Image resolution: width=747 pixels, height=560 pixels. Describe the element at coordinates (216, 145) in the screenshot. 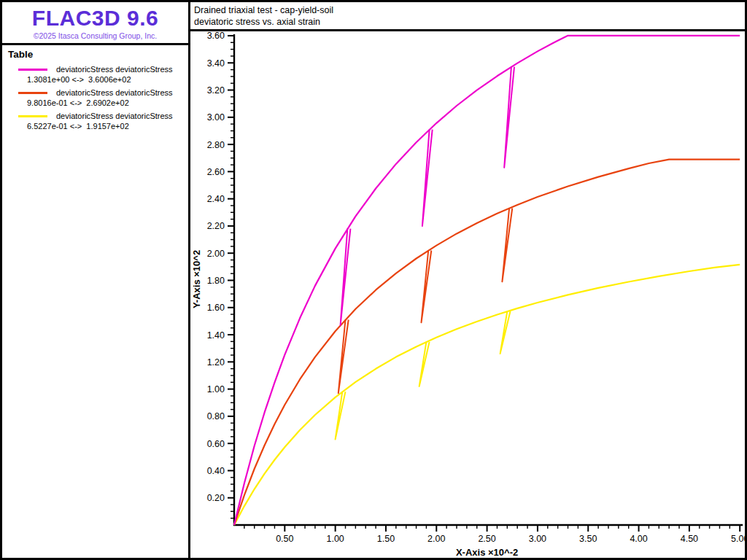

I see `y-tick-label: 2.80` at that location.